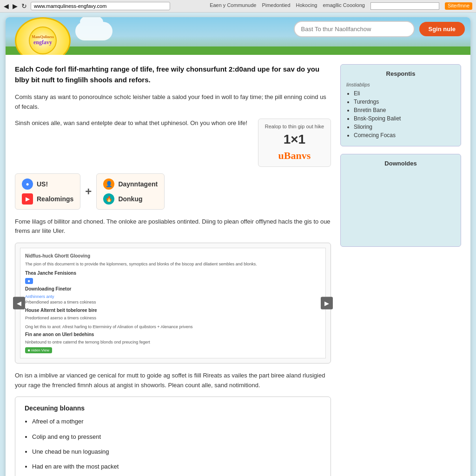 This screenshot has width=476, height=476. Describe the element at coordinates (173, 289) in the screenshot. I see `doc-section-2: Downloading Finetor` at that location.